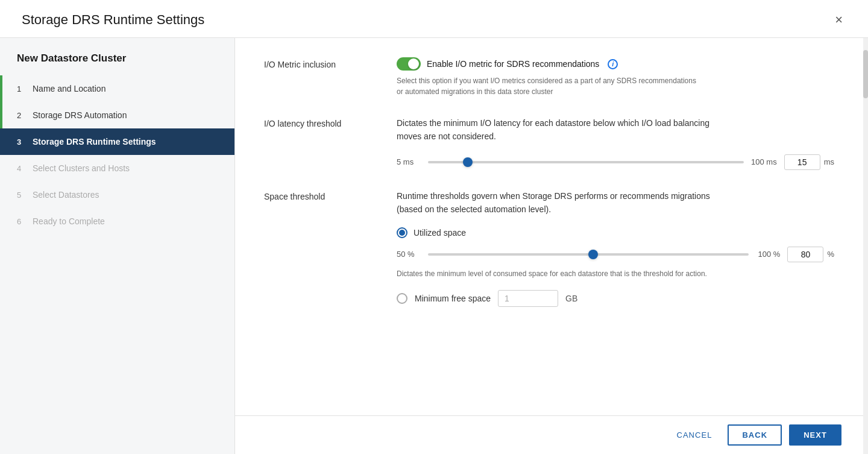 The width and height of the screenshot is (868, 454). Describe the element at coordinates (21, 222) in the screenshot. I see `step-6-number: 6` at that location.